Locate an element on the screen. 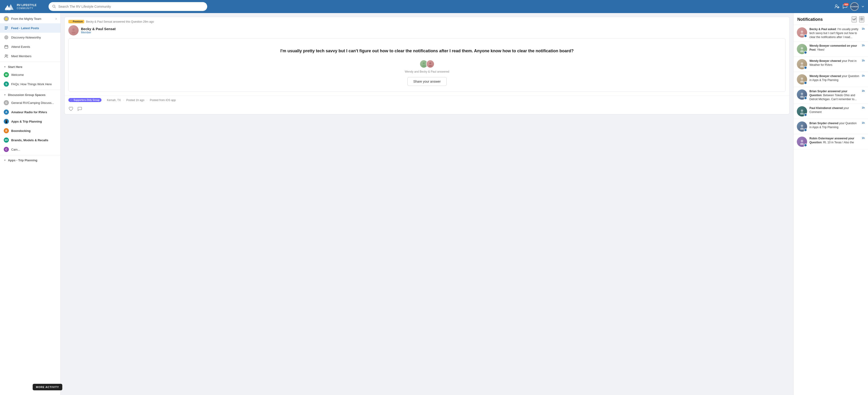 This screenshot has height=395, width=868. like-button is located at coordinates (71, 109).